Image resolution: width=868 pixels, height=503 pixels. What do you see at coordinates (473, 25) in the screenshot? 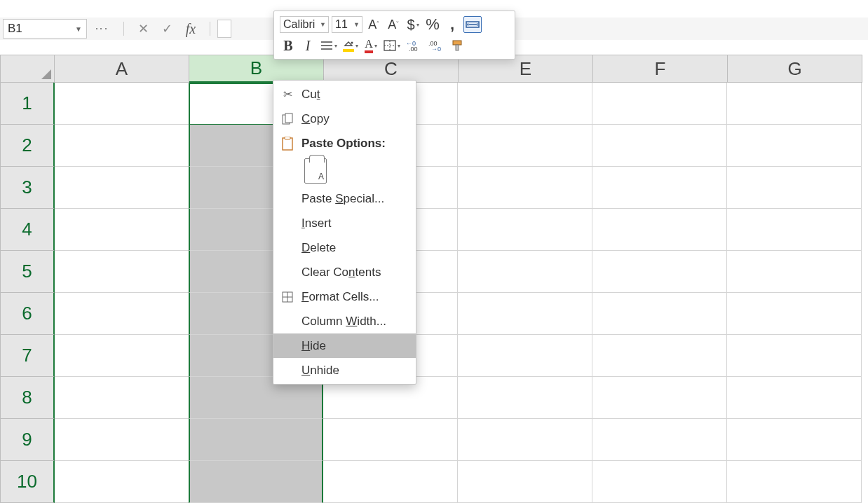
I see `merge-center-button` at bounding box center [473, 25].